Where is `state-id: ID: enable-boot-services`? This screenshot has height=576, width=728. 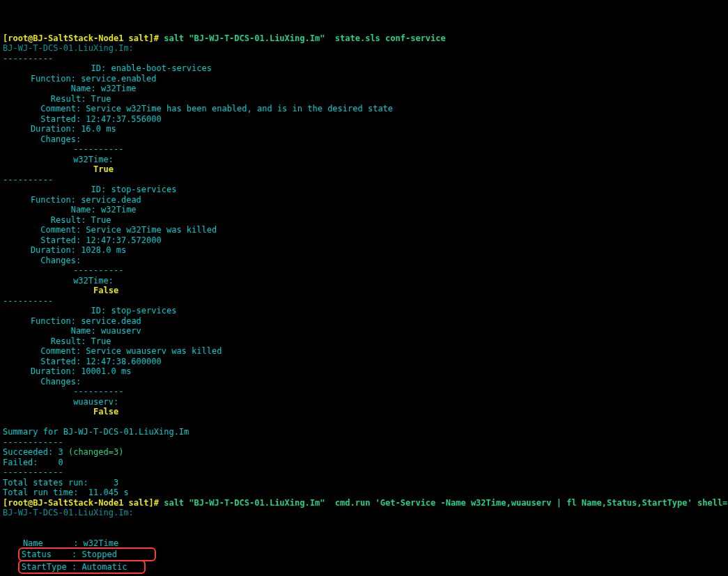
state-id: ID: enable-boot-services is located at coordinates (365, 68).